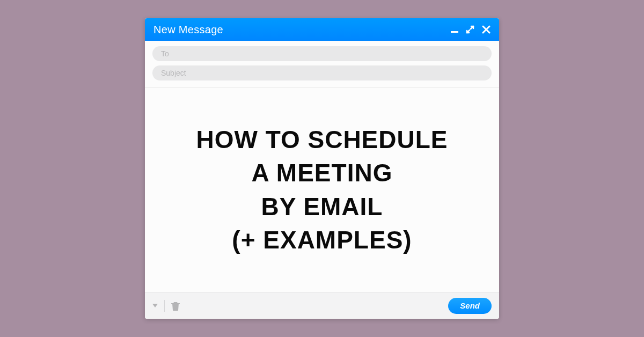 The height and width of the screenshot is (337, 644). I want to click on window-title: New Message, so click(302, 30).